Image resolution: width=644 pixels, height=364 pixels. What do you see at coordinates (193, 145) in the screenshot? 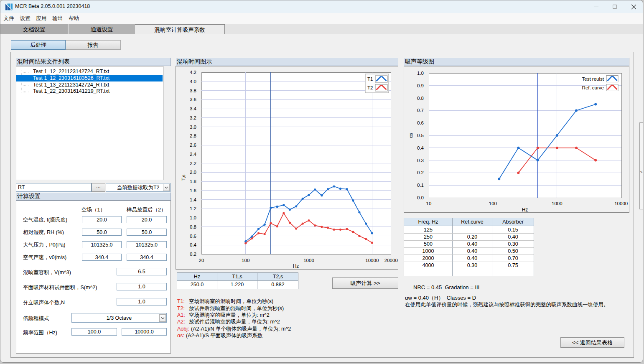
I see `svg-text: 2.6` at bounding box center [193, 145].